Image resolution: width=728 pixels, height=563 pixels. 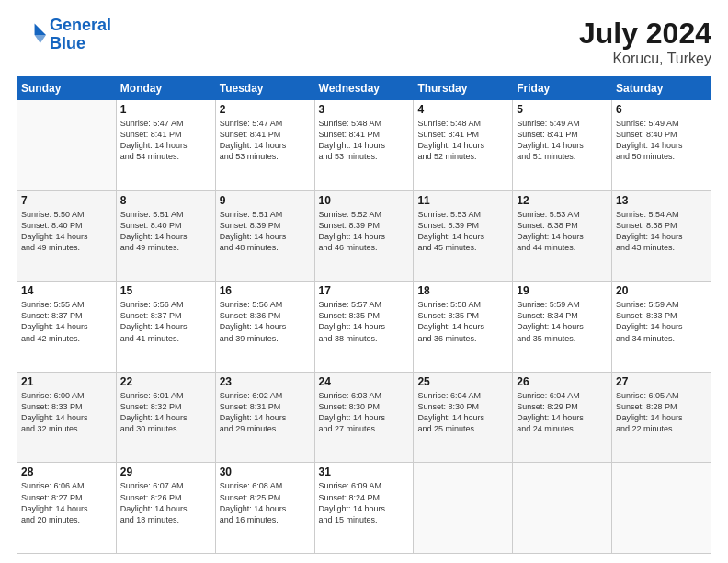 What do you see at coordinates (662, 236) in the screenshot?
I see `table-row: 13Sunrise: 5:54 AMSunset: 8:38 PMDayligh…` at bounding box center [662, 236].